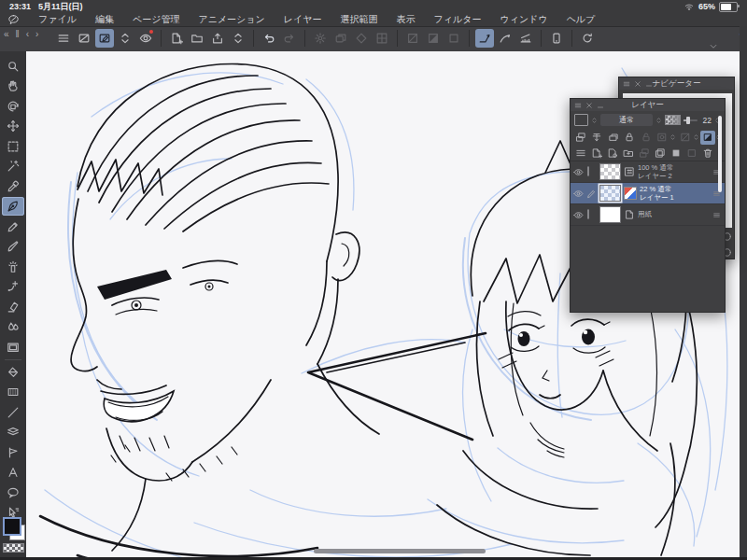 The height and width of the screenshot is (560, 747). What do you see at coordinates (648, 215) in the screenshot?
I see `layer-row: 用紙` at bounding box center [648, 215].